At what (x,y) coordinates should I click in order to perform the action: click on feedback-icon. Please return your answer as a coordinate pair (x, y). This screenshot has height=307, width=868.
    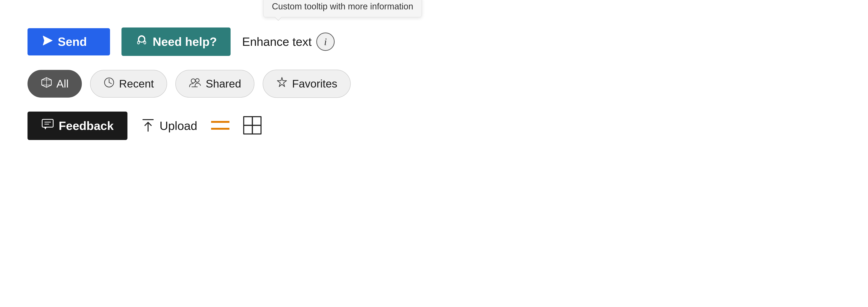
    Looking at the image, I should click on (48, 126).